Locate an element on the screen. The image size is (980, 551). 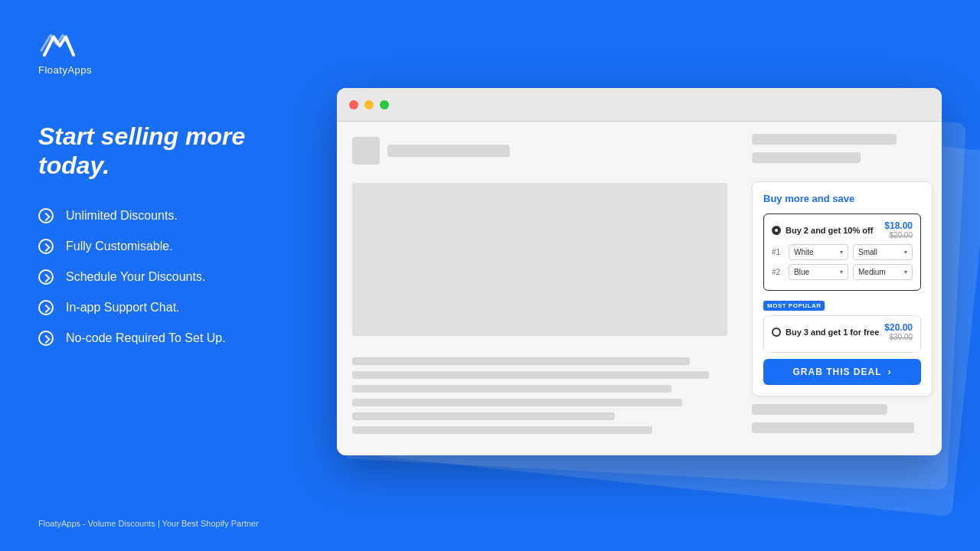
grab-button-arrow: › is located at coordinates (890, 372).